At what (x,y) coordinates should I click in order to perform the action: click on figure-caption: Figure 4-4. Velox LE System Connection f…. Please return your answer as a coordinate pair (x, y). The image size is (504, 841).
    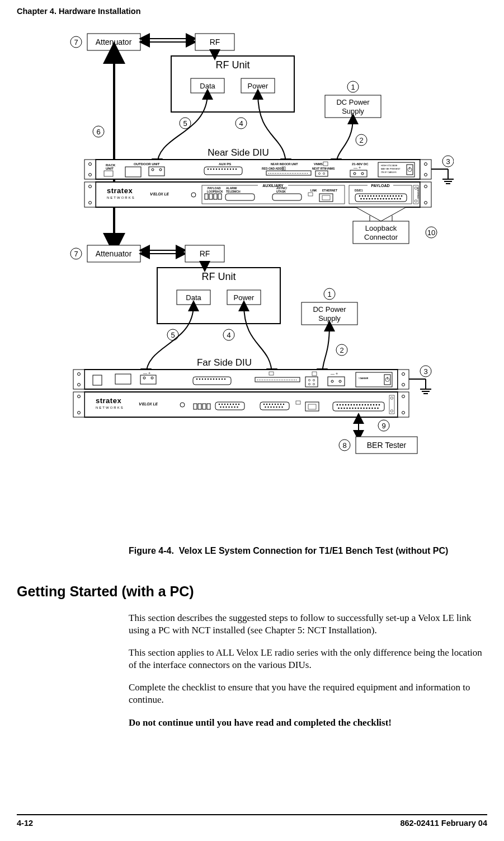
    Looking at the image, I should click on (308, 551).